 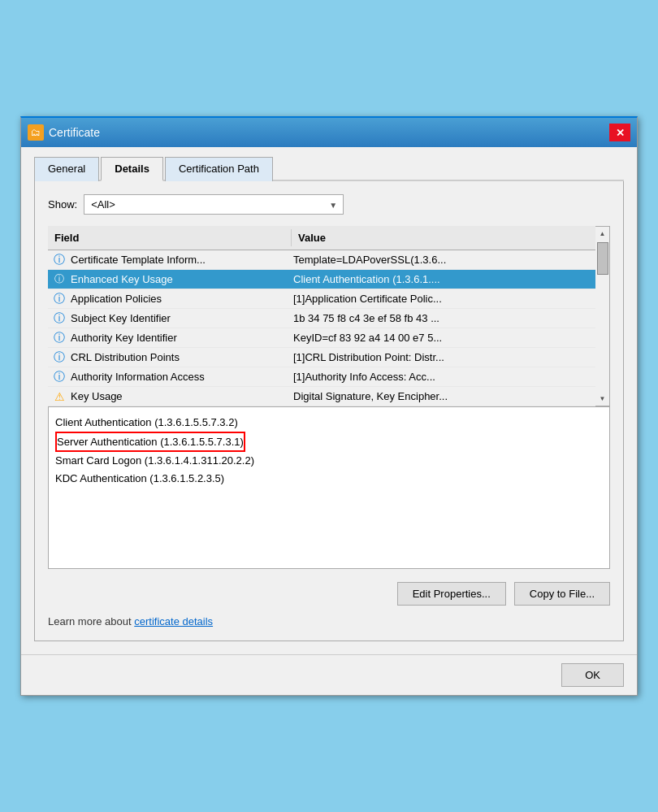 What do you see at coordinates (441, 377) in the screenshot?
I see `row-value: [1]Authority Info Access: Acc...` at bounding box center [441, 377].